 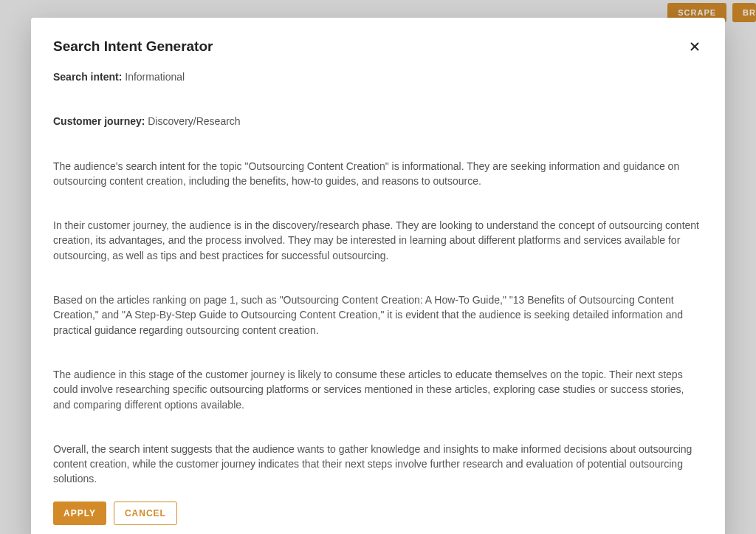 What do you see at coordinates (378, 390) in the screenshot?
I see `paragraph-4: The audience in this stage of the custom…` at bounding box center [378, 390].